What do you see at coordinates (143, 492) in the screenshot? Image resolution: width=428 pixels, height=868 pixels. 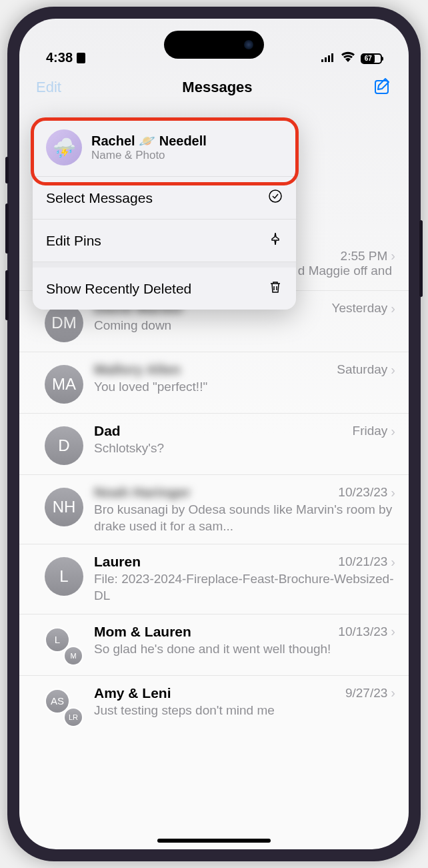 I see `message-name: Noah Haringer` at bounding box center [143, 492].